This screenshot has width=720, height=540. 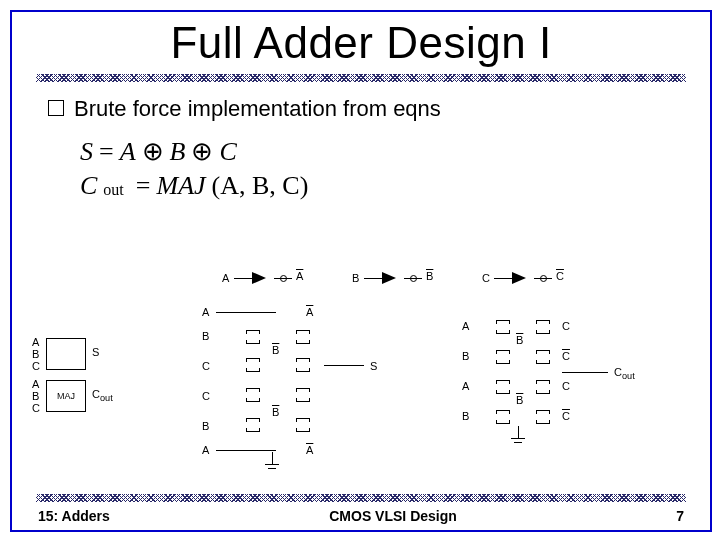 I want to click on title-area: Full Adder Design I, so click(x=361, y=40).